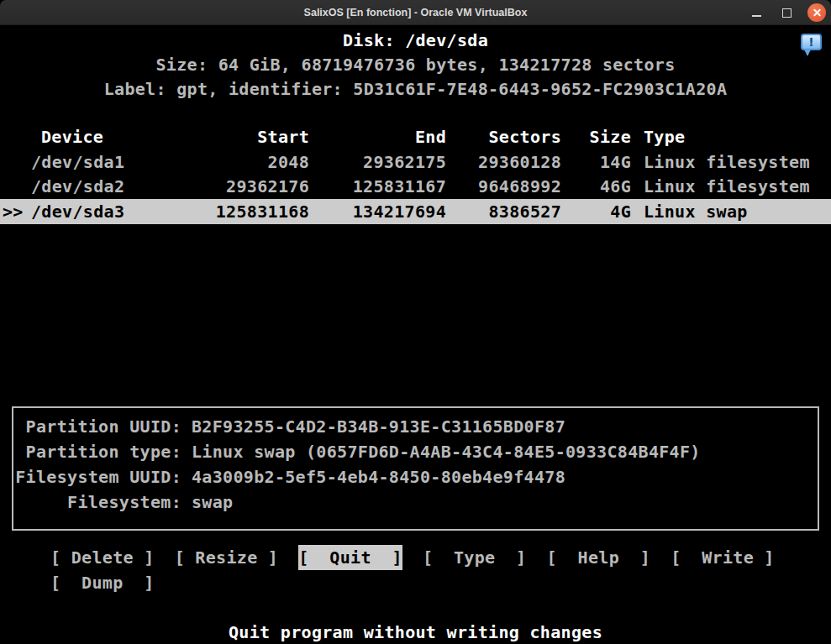 This screenshot has width=831, height=644. Describe the element at coordinates (413, 558) in the screenshot. I see `menu-row-1: [ Delete ] [ Resize ] [ Quit ] [ Type ] …` at that location.